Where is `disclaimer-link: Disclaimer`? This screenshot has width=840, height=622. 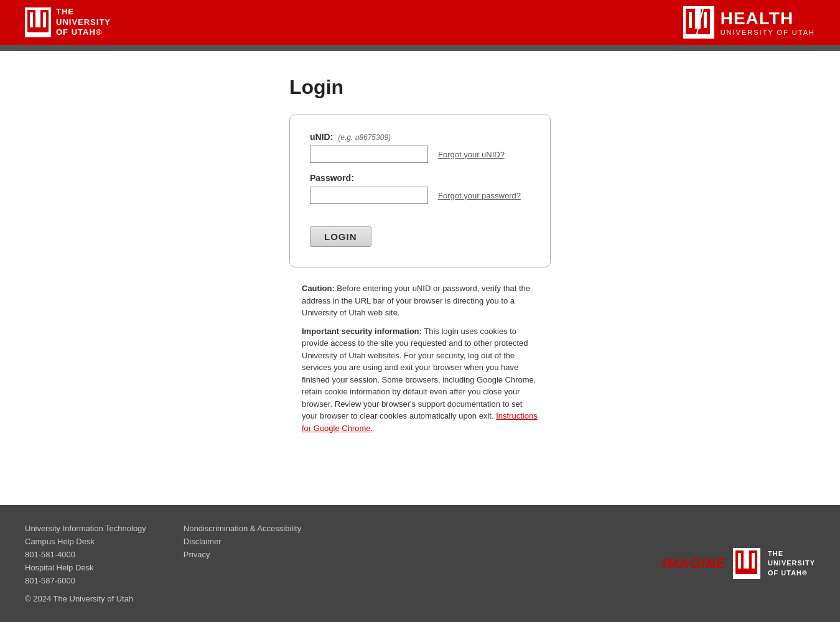 disclaimer-link: Disclaimer is located at coordinates (243, 541).